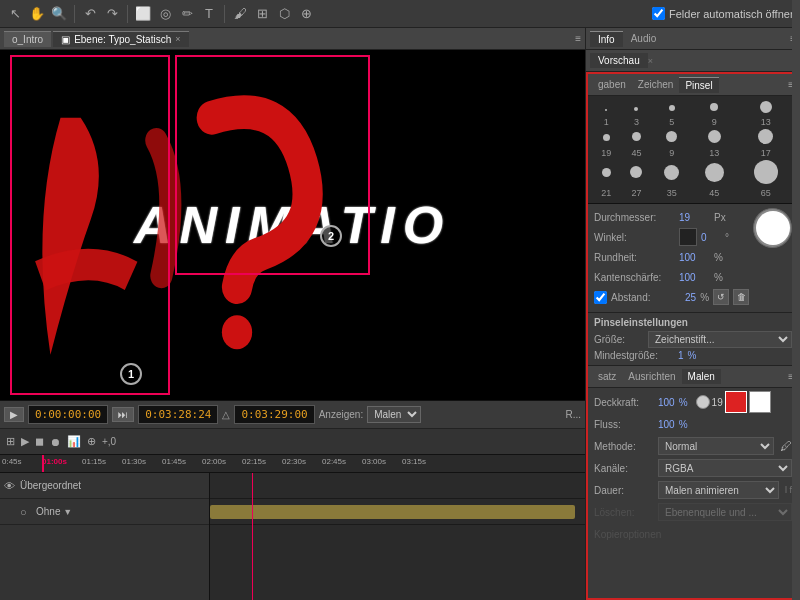 This screenshot has width=800, height=600. I want to click on tab-info: Info, so click(606, 39).